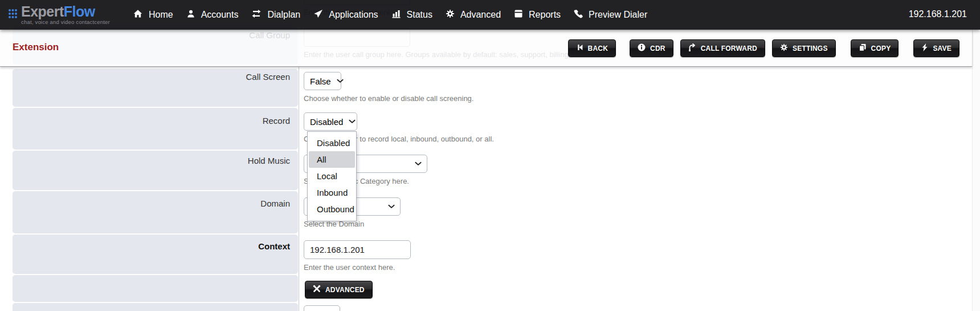 This screenshot has width=980, height=311. What do you see at coordinates (937, 48) in the screenshot?
I see `save-button: SAVE` at bounding box center [937, 48].